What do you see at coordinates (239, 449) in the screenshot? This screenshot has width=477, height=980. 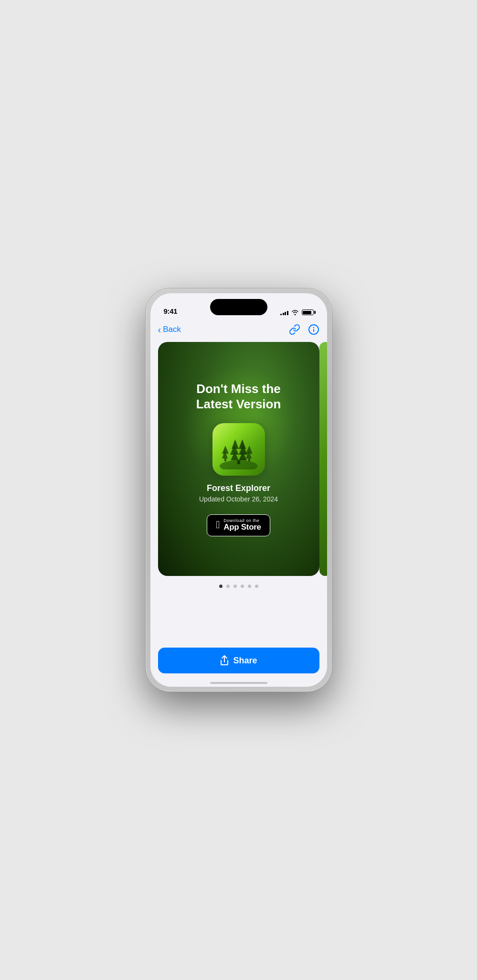 I see `forest-trees-icon` at bounding box center [239, 449].